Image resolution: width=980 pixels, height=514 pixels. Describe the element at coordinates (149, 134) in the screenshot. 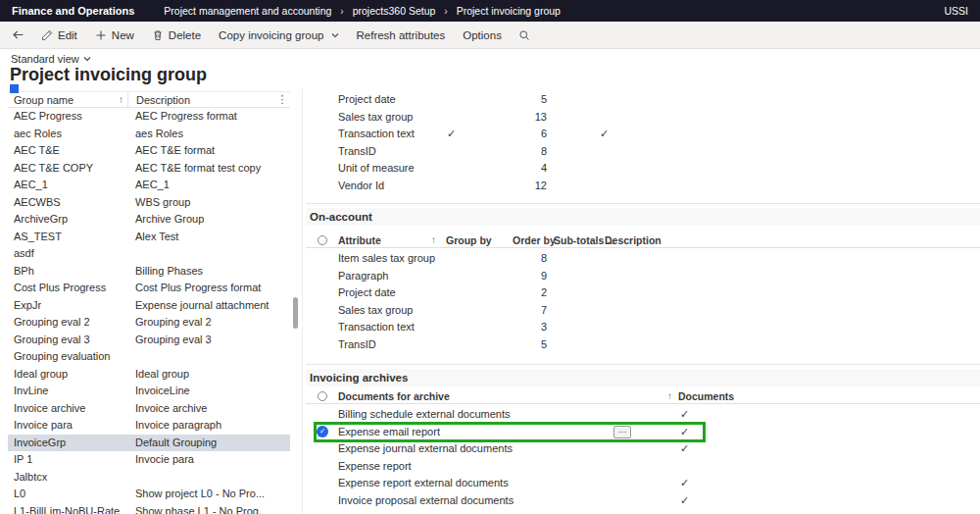

I see `group-row: aec Rolesaes Roles` at that location.